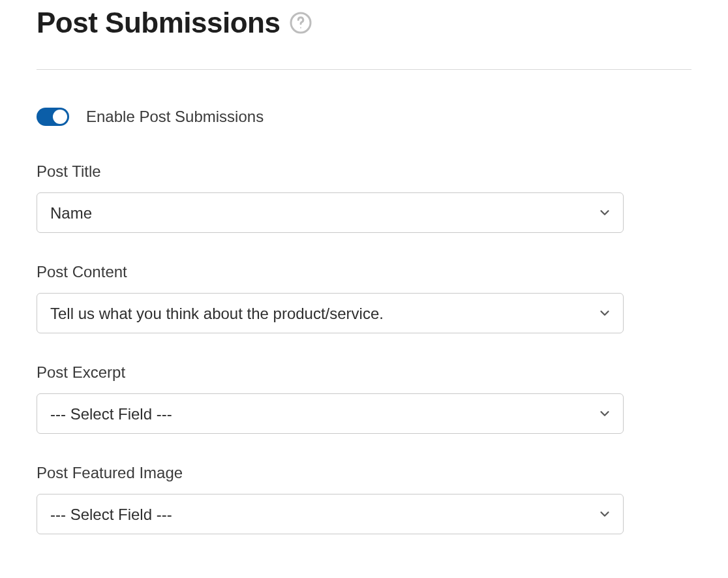 Image resolution: width=728 pixels, height=578 pixels. I want to click on post-title-select: Name, so click(330, 213).